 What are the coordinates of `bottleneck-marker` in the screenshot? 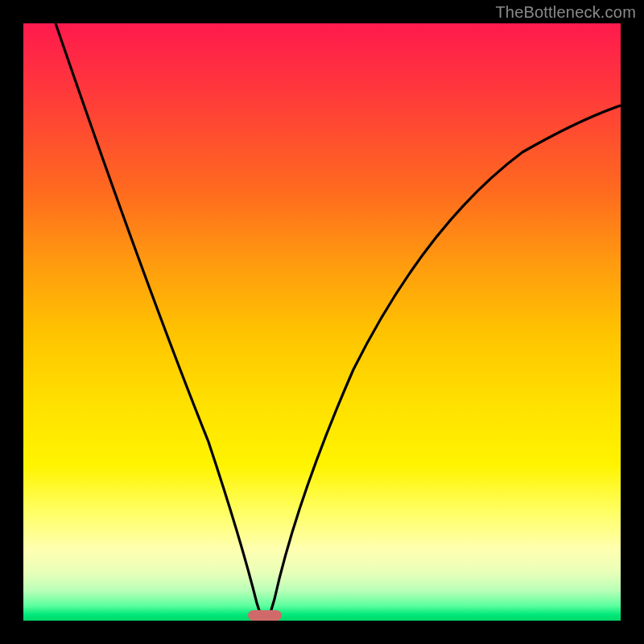 It's located at (265, 615).